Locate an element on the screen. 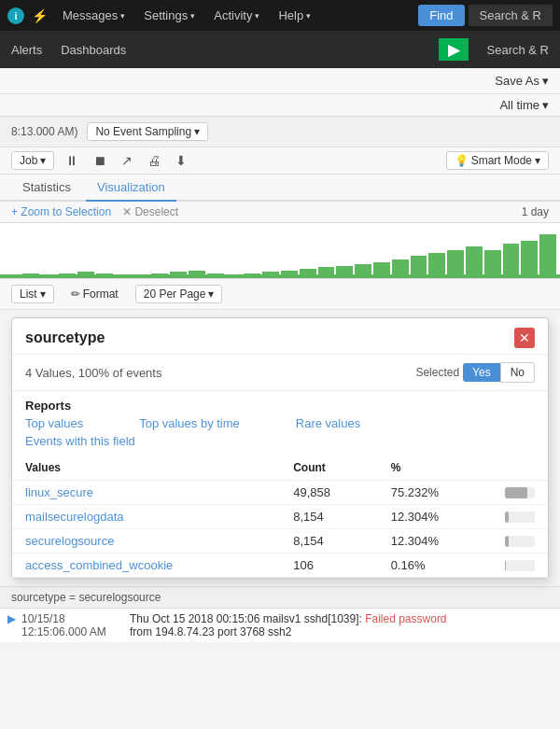  time-range-button: All time ▾ is located at coordinates (525, 105).